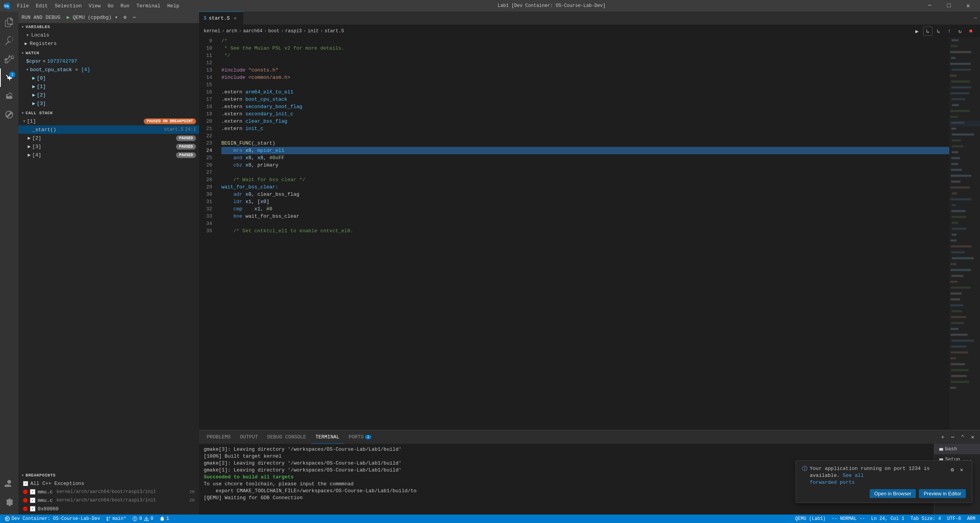 This screenshot has width=980, height=523. What do you see at coordinates (960, 31) in the screenshot?
I see `restart-button: ↻` at bounding box center [960, 31].